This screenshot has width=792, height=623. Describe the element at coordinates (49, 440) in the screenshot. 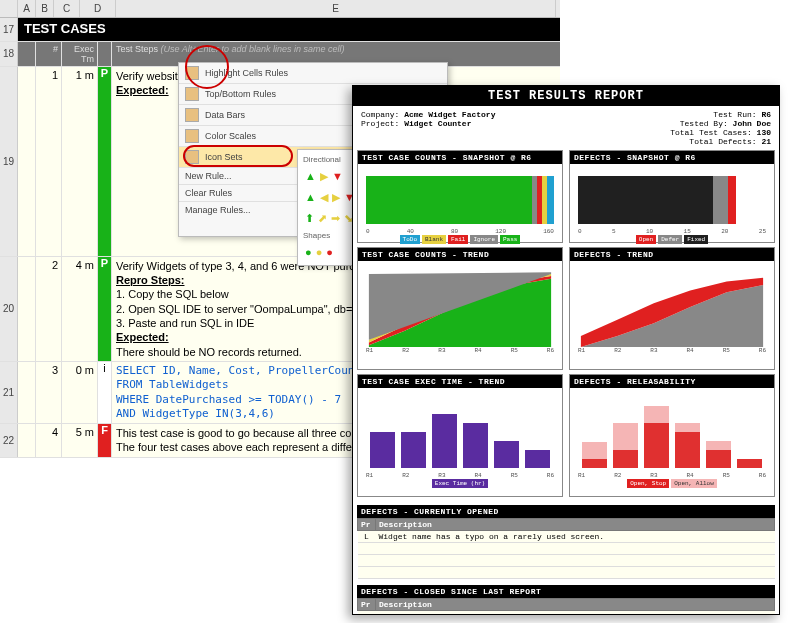

I see `case-num: 4` at that location.